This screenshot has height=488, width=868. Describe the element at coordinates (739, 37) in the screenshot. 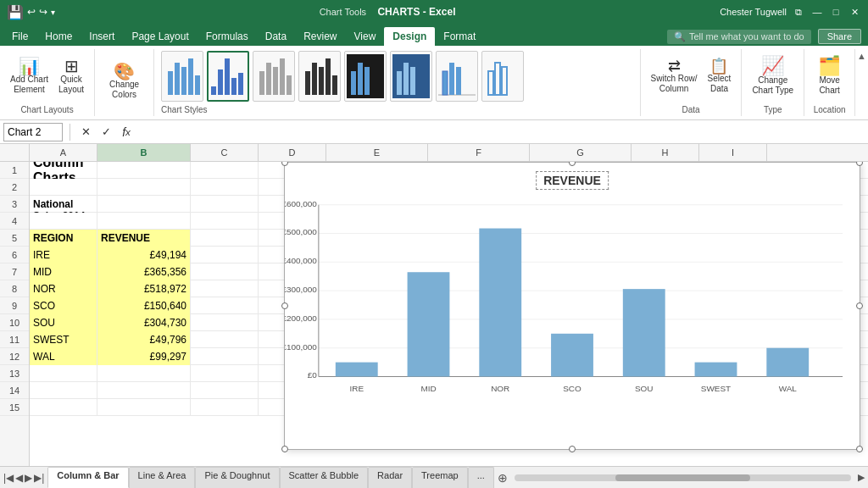

I see `search-box: 🔍 Tell me what you want to do` at that location.